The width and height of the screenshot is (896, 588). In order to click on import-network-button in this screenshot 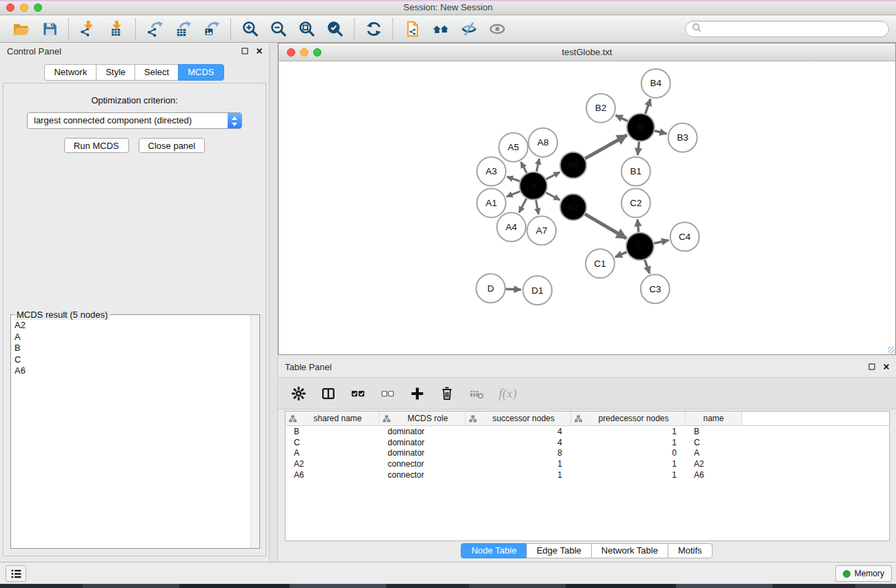, I will do `click(88, 29)`.